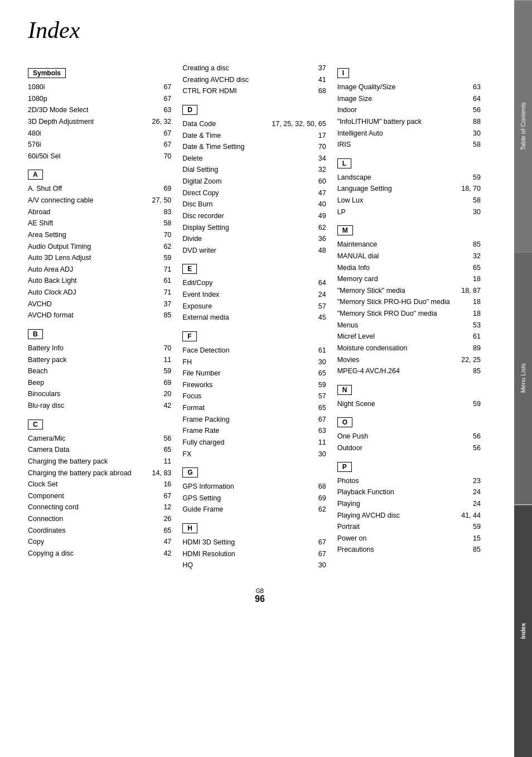 This screenshot has width=532, height=757. Describe the element at coordinates (254, 182) in the screenshot. I see `entry-digital-zoom: Digital Zoom 60` at that location.